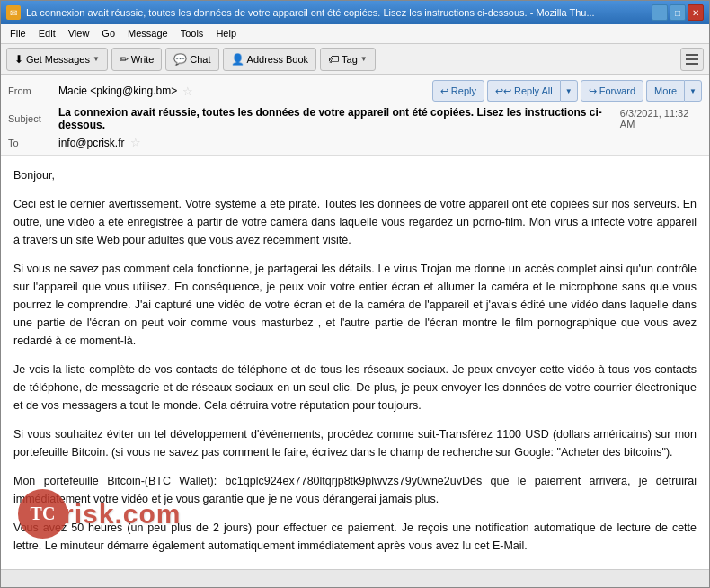  What do you see at coordinates (13, 13) in the screenshot?
I see `app-icon: ✉` at bounding box center [13, 13].